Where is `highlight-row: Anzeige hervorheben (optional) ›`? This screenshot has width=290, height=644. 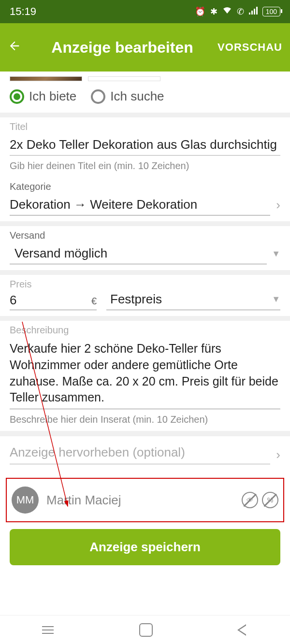
highlight-row: Anzeige hervorheben (optional) › is located at coordinates (145, 454).